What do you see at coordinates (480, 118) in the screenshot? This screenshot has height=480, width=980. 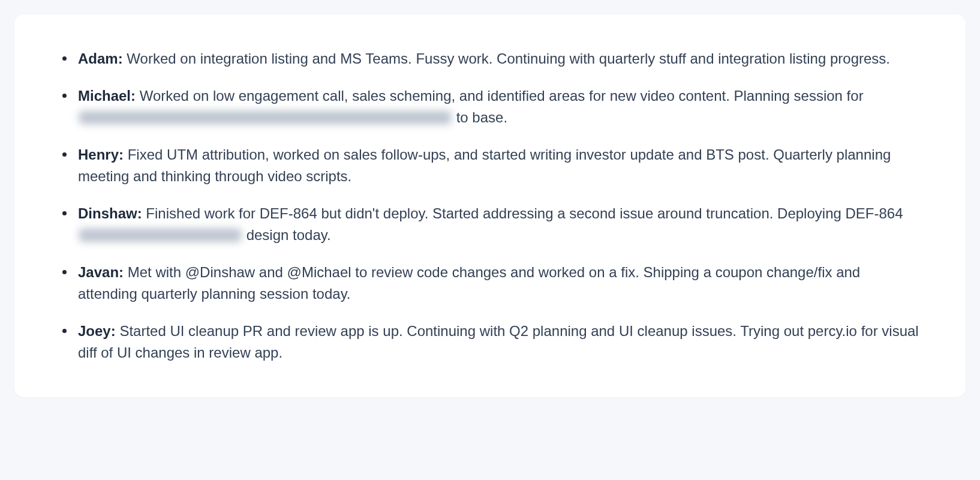 I see `update-text: to base.` at bounding box center [480, 118].